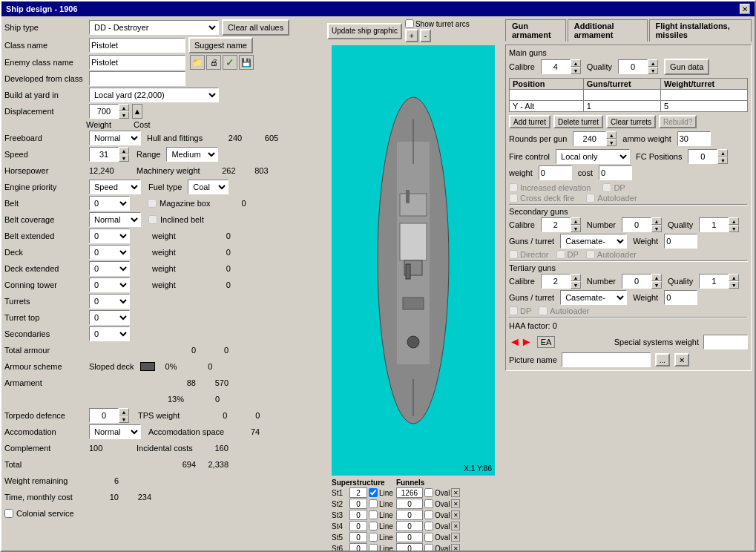 The width and height of the screenshot is (756, 552). Describe the element at coordinates (410, 504) in the screenshot. I see `fn-val-St2` at that location.